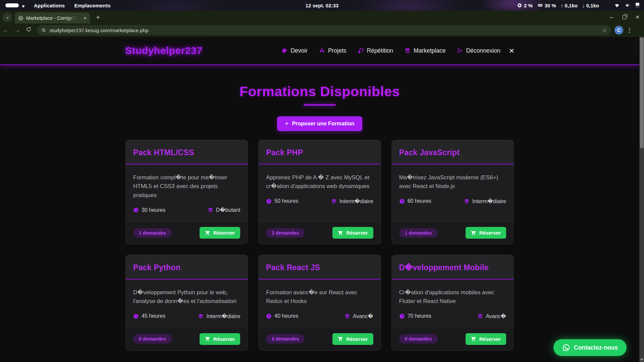  I want to click on forward-button: →, so click(17, 30).